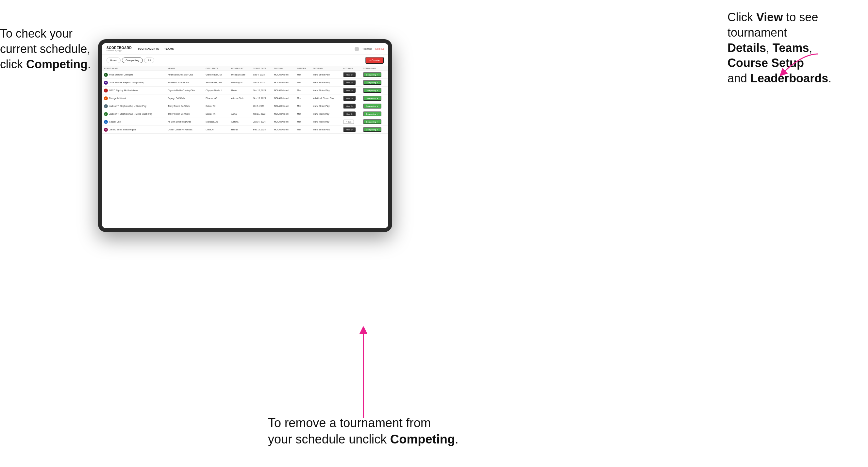 The width and height of the screenshot is (868, 467). Describe the element at coordinates (326, 90) in the screenshot. I see `scoring-cell: team, Stroke Play` at that location.